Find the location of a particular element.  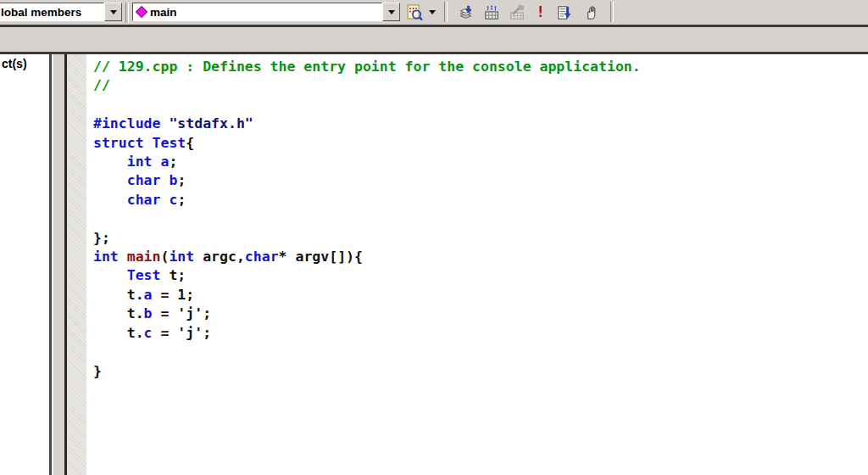

member-diamond-icon is located at coordinates (142, 12).